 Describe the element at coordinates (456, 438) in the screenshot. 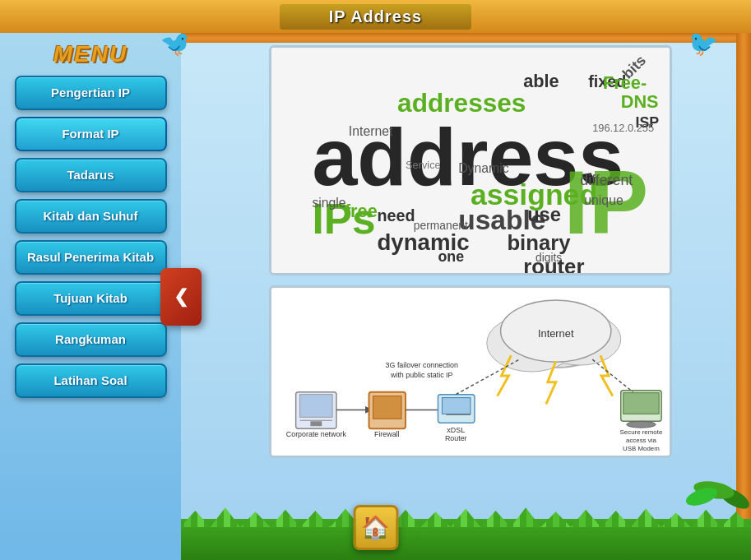

I see `svg-text: Router` at that location.